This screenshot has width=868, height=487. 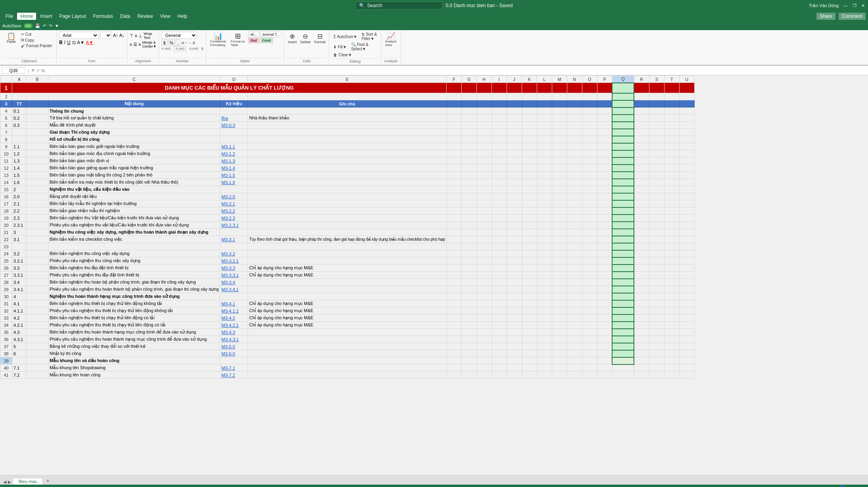 I want to click on formula-input, so click(x=456, y=71).